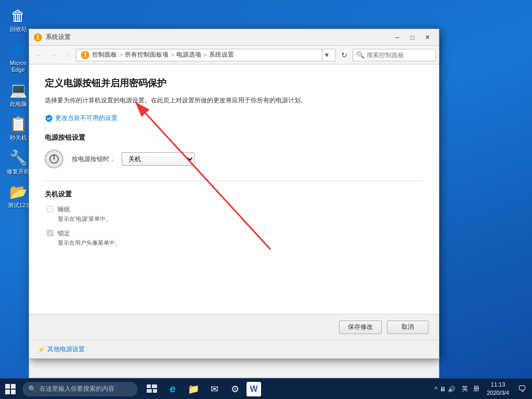  What do you see at coordinates (234, 214) in the screenshot?
I see `sleep-row: 睡眠 显示在'电源'菜单中。` at bounding box center [234, 214].